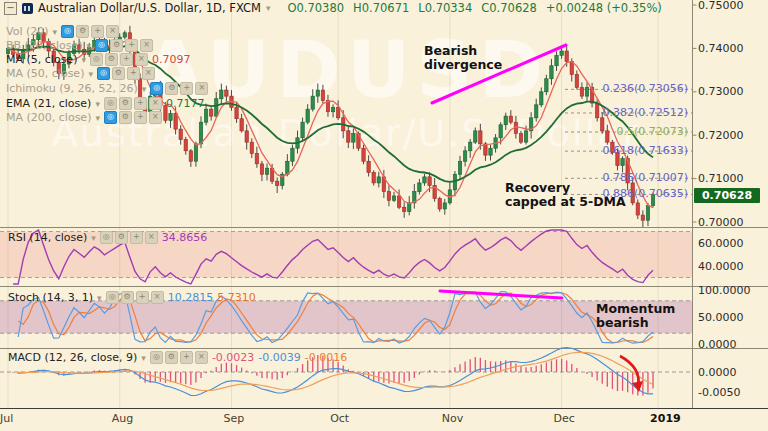 The image size is (768, 431). I want to click on pane-value: 5.7310, so click(236, 298).